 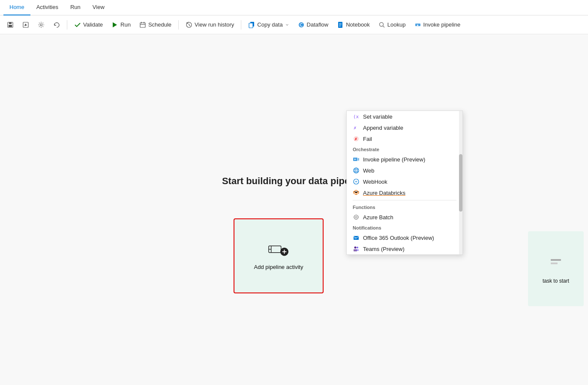 I want to click on view-run-history-button: View run history, so click(x=210, y=25).